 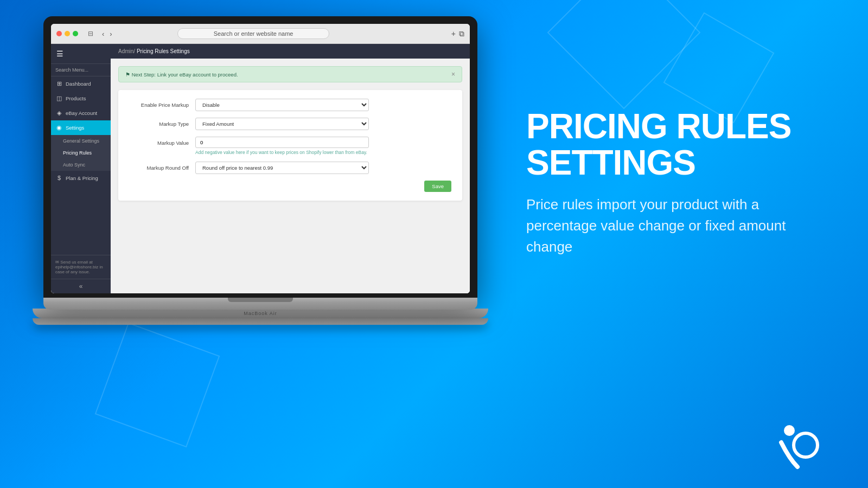 I want to click on markup-round-off-control: Round off price to nearest 0.99 No round…, so click(x=282, y=168).